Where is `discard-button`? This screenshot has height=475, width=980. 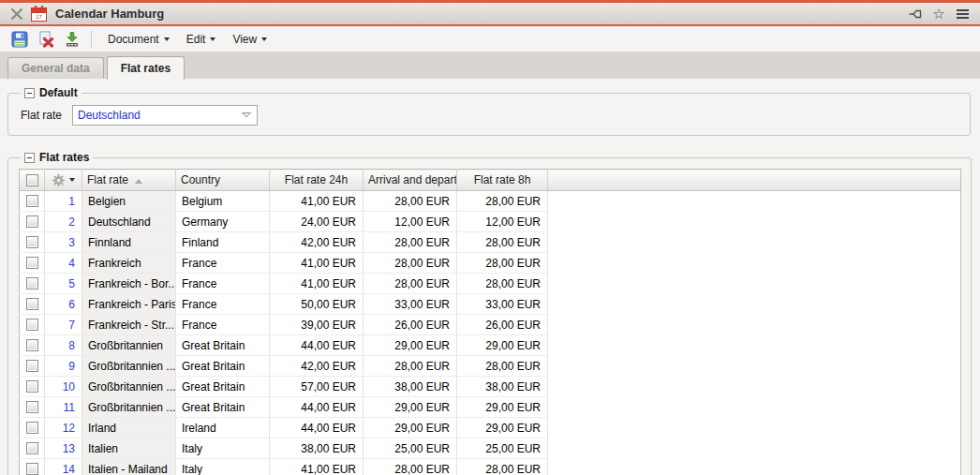 discard-button is located at coordinates (46, 39).